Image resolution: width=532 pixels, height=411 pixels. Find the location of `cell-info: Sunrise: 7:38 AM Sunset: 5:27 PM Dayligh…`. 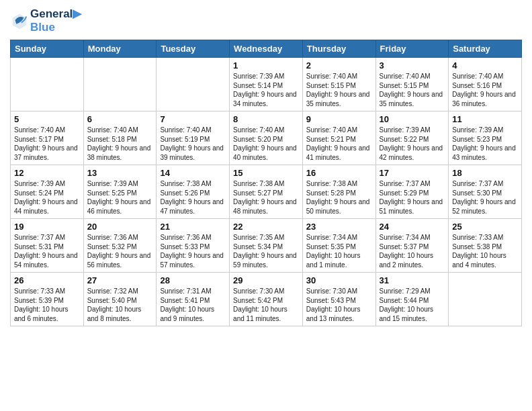

cell-info: Sunrise: 7:38 AM Sunset: 5:27 PM Dayligh… is located at coordinates (266, 197).